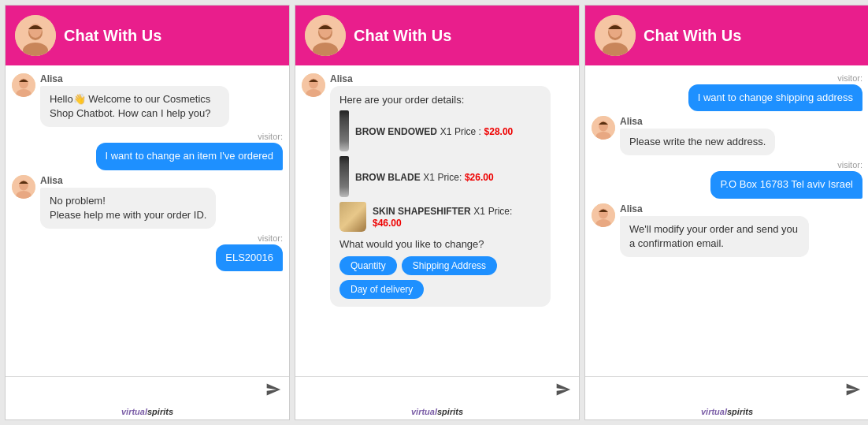 The width and height of the screenshot is (868, 425). Describe the element at coordinates (727, 179) in the screenshot. I see `visitor-message-4: visitor: P.O Box 16783 Tel aviv Israel` at that location.